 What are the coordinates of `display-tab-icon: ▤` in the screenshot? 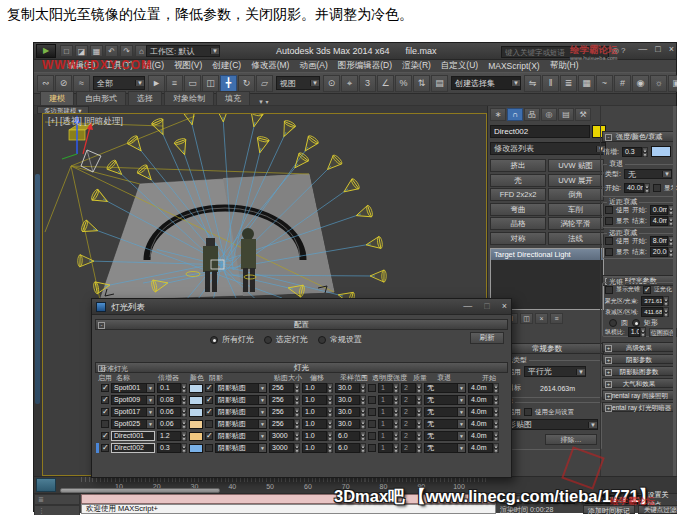 It's located at (566, 114).